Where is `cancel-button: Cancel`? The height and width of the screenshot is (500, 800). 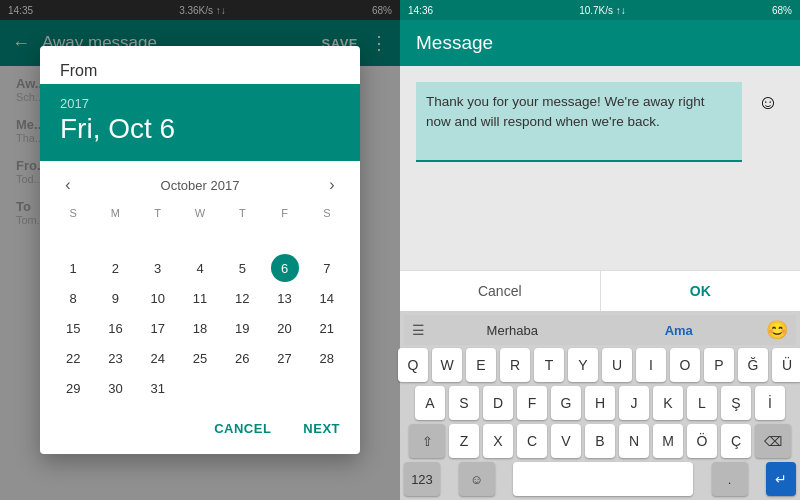
cancel-button: Cancel is located at coordinates (500, 291).